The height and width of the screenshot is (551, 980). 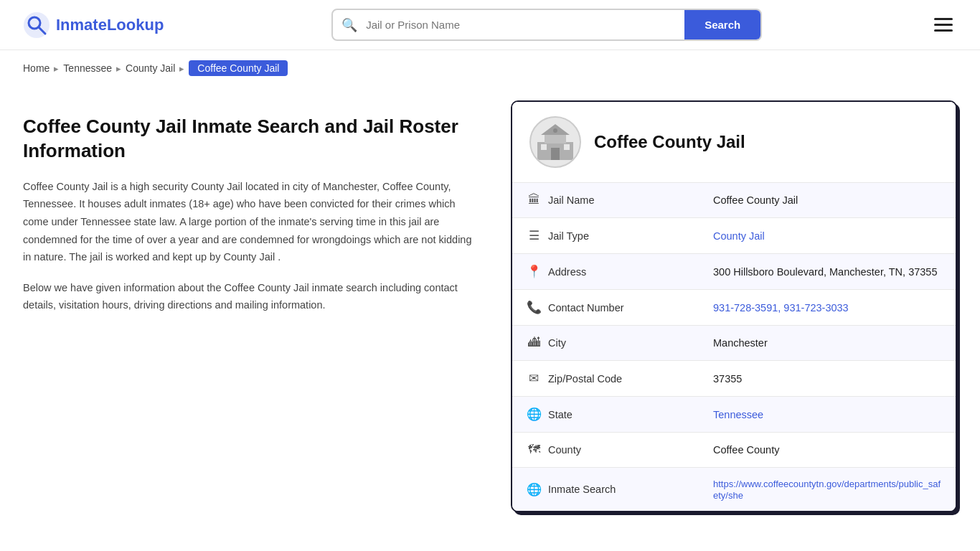 I want to click on state-link: Tennessee, so click(x=738, y=415).